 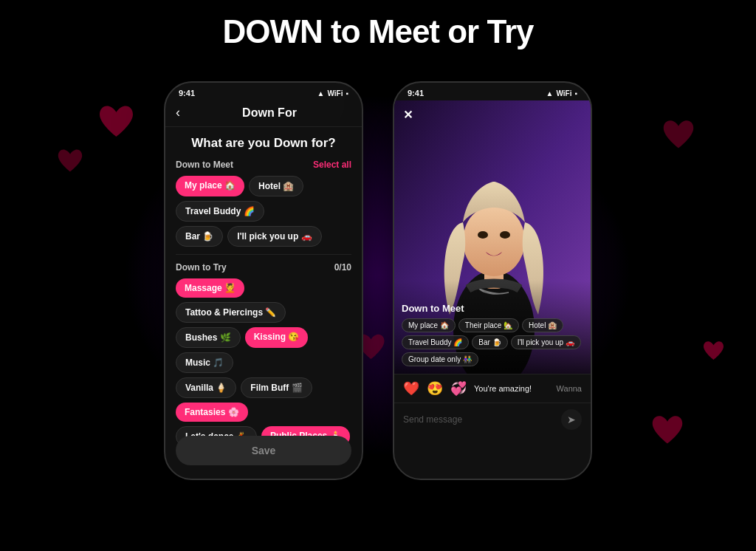 I want to click on select-all-btn: Select all, so click(x=332, y=165).